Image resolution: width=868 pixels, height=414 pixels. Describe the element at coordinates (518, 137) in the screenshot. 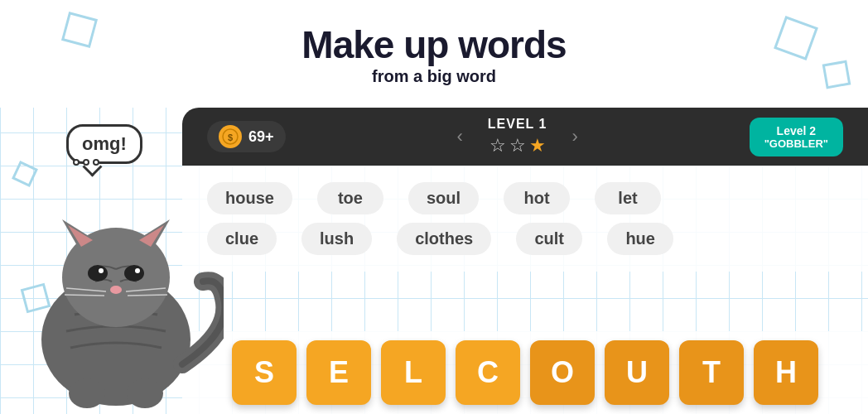

I see `level-info: LEVEL 1 ☆ ☆ ★` at that location.